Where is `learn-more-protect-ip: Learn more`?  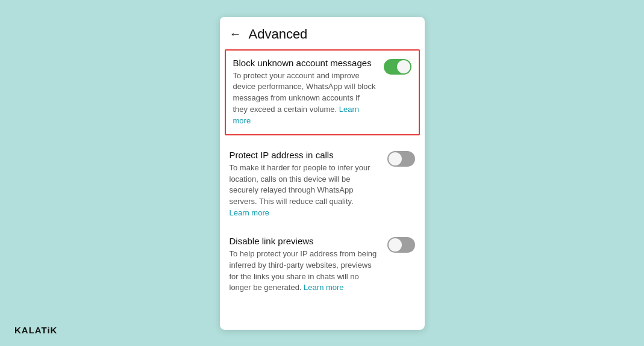
learn-more-protect-ip: Learn more is located at coordinates (249, 213).